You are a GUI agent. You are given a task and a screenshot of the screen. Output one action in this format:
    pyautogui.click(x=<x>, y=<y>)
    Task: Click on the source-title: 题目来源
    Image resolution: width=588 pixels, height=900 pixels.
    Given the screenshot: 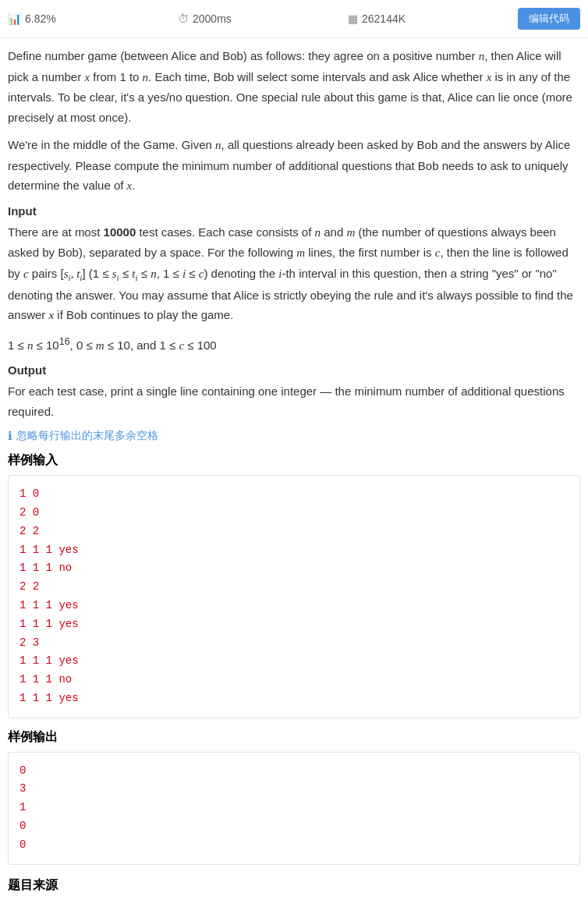 What is the action you would take?
    pyautogui.click(x=294, y=886)
    